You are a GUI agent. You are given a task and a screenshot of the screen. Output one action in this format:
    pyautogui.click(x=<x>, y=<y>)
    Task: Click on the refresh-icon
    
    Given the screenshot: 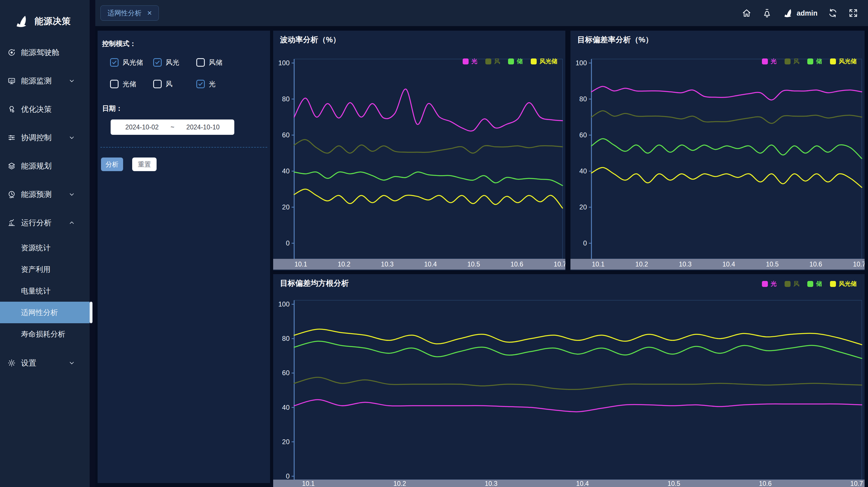 What is the action you would take?
    pyautogui.click(x=833, y=13)
    